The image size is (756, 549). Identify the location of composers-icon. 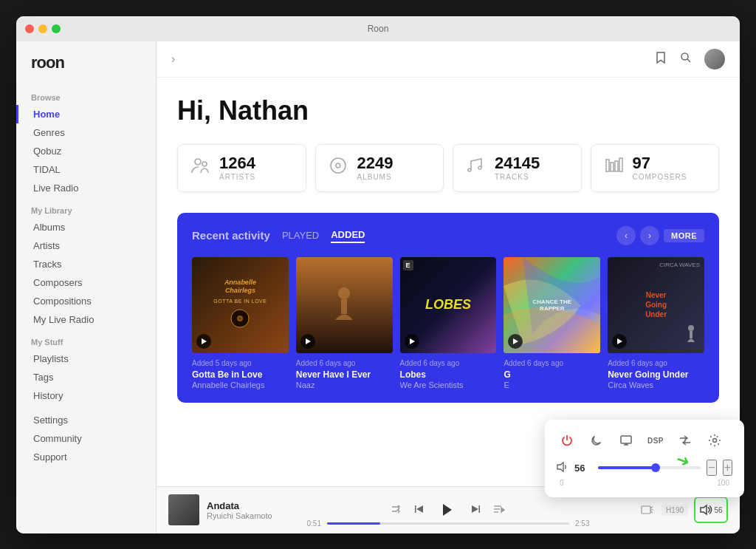
(614, 168).